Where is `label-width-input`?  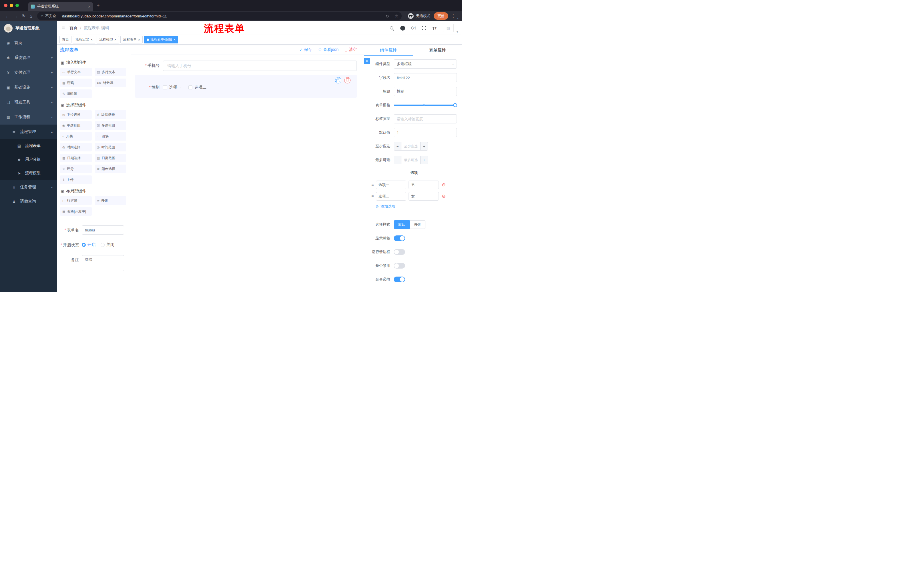
label-width-input is located at coordinates (425, 119).